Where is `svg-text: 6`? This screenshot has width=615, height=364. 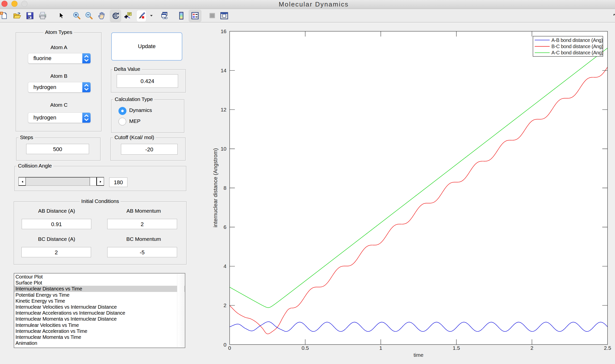 svg-text: 6 is located at coordinates (225, 227).